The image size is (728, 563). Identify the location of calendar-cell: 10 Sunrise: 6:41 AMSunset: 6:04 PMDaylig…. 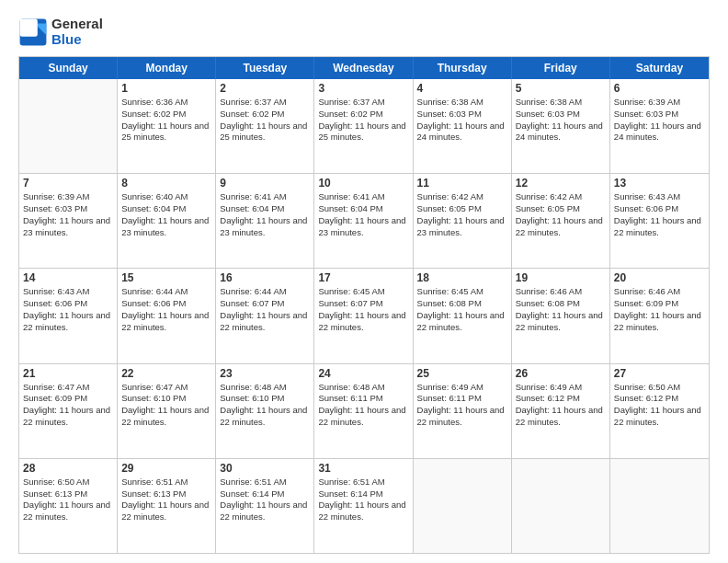
(364, 221).